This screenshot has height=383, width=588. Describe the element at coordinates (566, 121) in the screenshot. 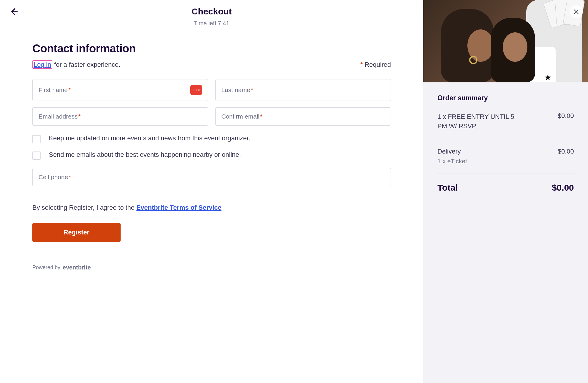

I see `summary-item-price: $0.00` at that location.